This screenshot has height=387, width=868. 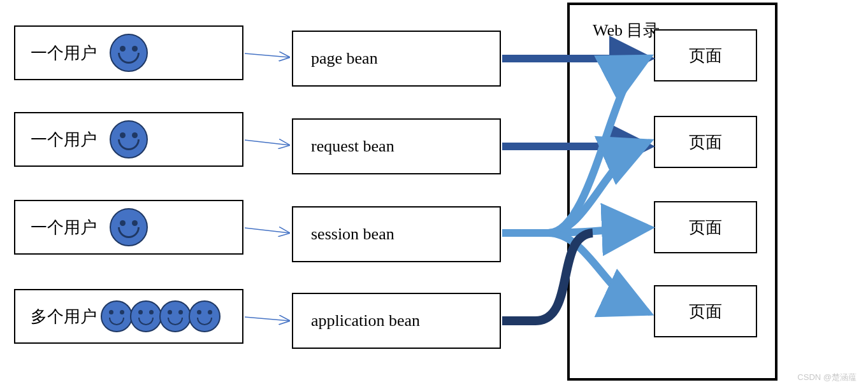 I want to click on user-box-4: 多个用户, so click(x=129, y=316).